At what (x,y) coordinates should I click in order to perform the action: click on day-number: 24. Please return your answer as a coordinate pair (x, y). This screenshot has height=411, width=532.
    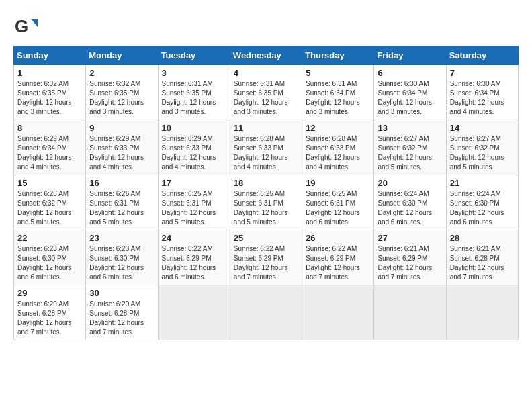
    Looking at the image, I should click on (194, 238).